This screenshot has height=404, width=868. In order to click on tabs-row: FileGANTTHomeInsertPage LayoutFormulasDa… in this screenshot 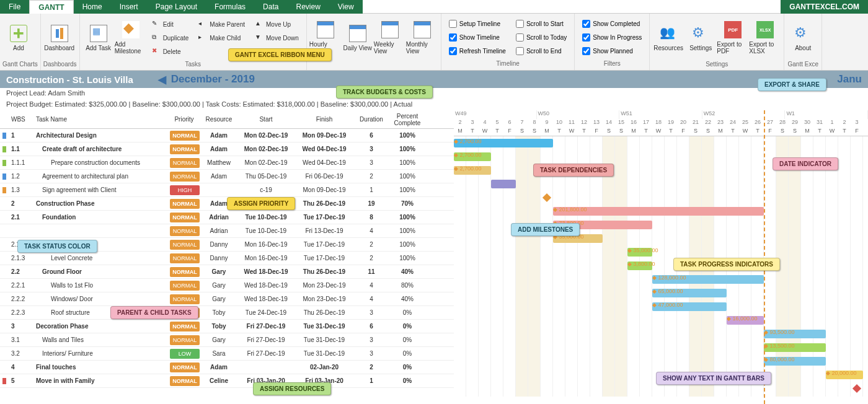, I will do `click(434, 7)`.